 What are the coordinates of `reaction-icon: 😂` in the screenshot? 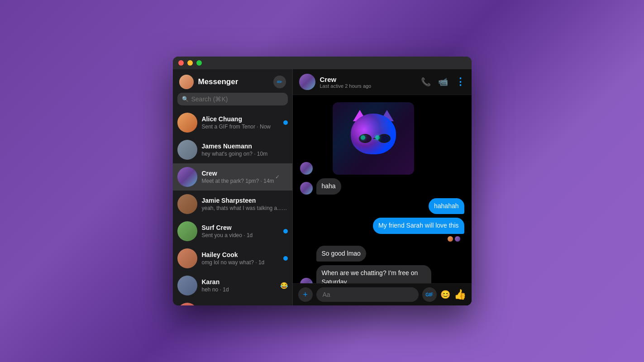 It's located at (284, 286).